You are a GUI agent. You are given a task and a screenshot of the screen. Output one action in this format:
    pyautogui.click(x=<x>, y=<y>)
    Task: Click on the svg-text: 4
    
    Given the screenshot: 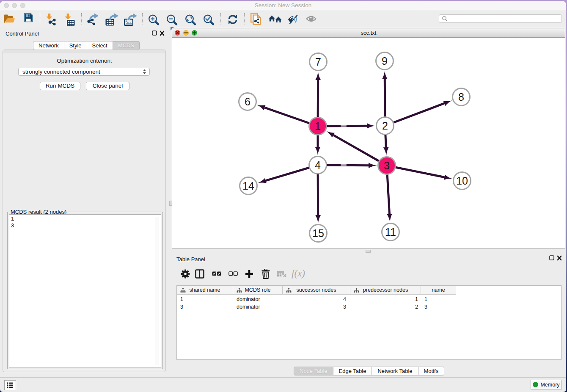 What is the action you would take?
    pyautogui.click(x=318, y=165)
    